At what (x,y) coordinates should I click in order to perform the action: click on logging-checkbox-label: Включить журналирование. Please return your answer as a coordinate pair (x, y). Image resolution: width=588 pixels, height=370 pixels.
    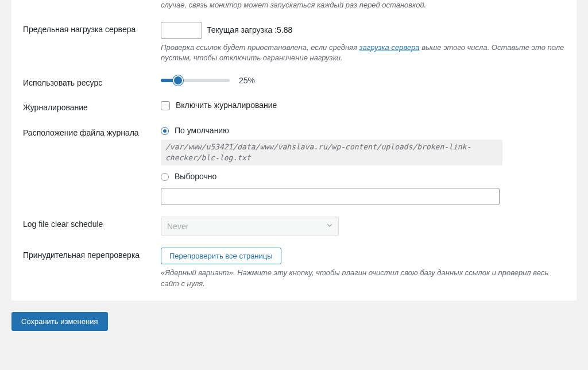
    Looking at the image, I should click on (226, 106).